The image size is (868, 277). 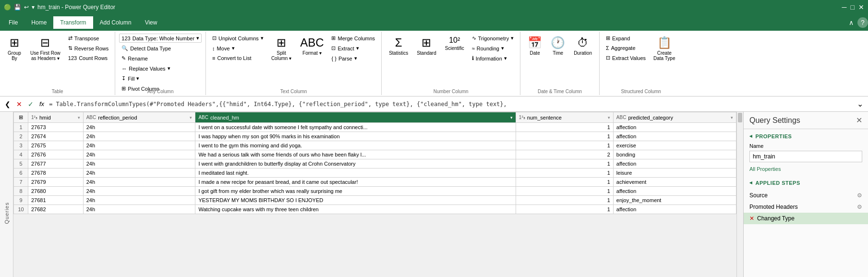 What do you see at coordinates (26, 7) in the screenshot?
I see `quick-access-undo: ↩` at bounding box center [26, 7].